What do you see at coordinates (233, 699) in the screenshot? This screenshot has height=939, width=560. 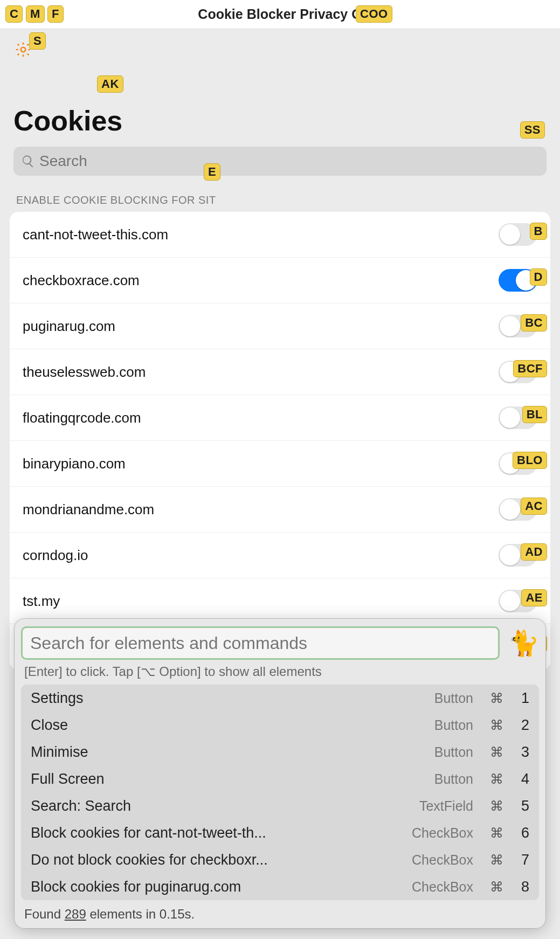 I see `palette-item-label: Settings` at bounding box center [233, 699].